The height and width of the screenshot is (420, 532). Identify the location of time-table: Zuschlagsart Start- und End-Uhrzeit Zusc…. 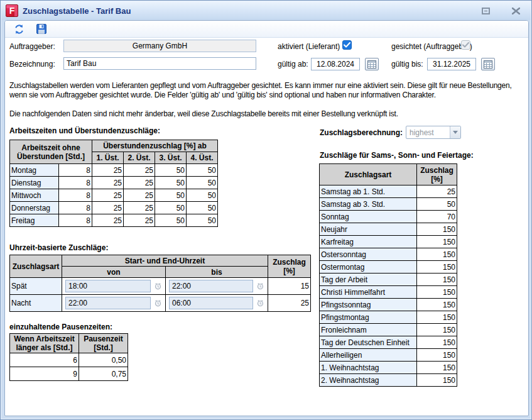
(160, 283).